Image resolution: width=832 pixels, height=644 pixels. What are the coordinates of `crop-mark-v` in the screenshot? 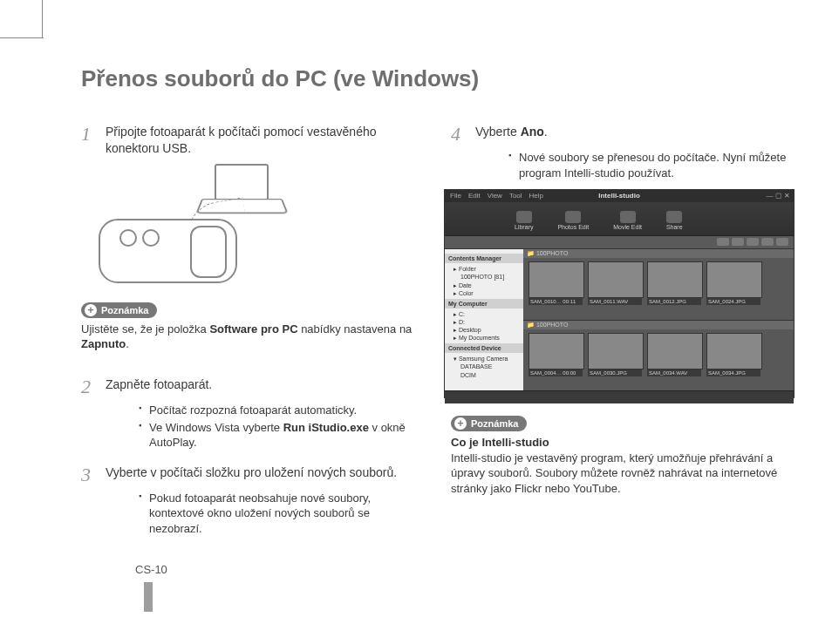 It's located at (42, 19).